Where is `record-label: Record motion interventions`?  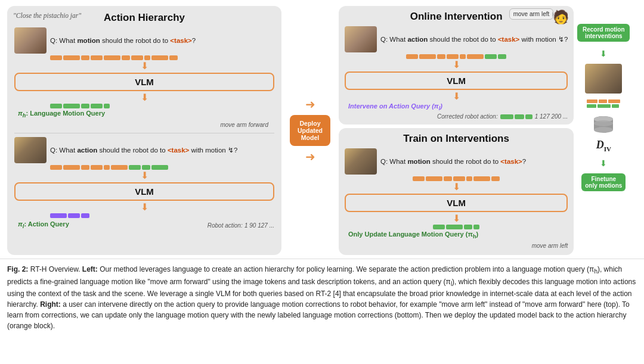
record-label: Record motion interventions is located at coordinates (603, 33).